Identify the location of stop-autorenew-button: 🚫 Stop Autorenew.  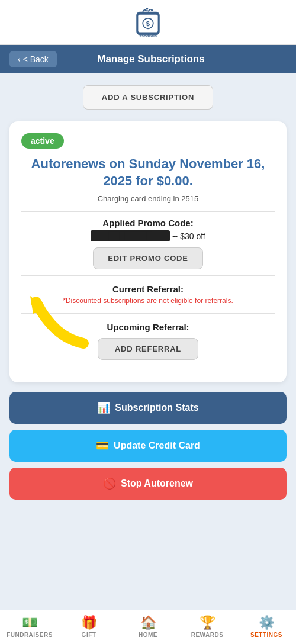
(148, 484).